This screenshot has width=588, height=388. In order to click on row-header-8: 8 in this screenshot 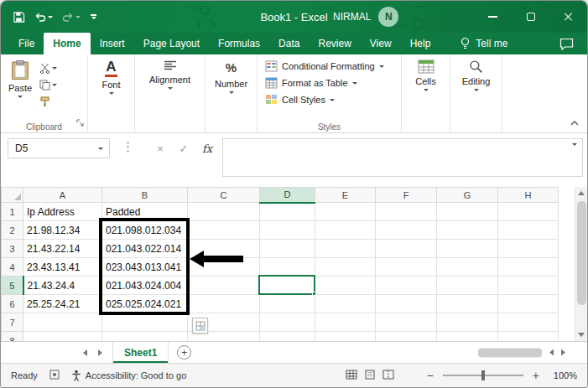, I will do `click(13, 337)`.